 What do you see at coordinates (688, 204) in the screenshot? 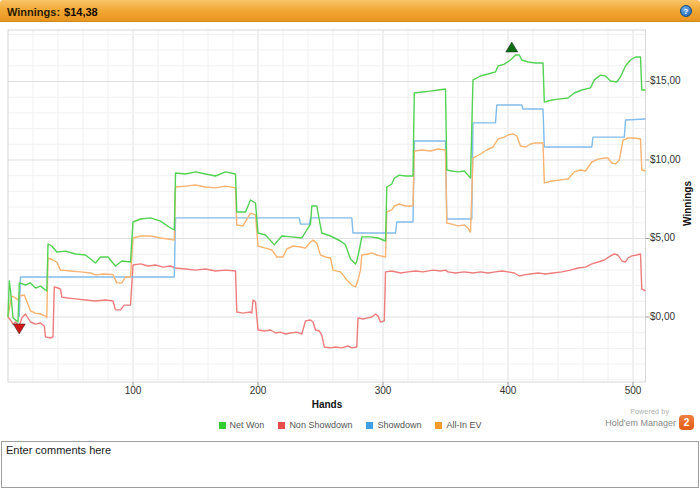
I see `y-axis-title: Winnings` at bounding box center [688, 204].